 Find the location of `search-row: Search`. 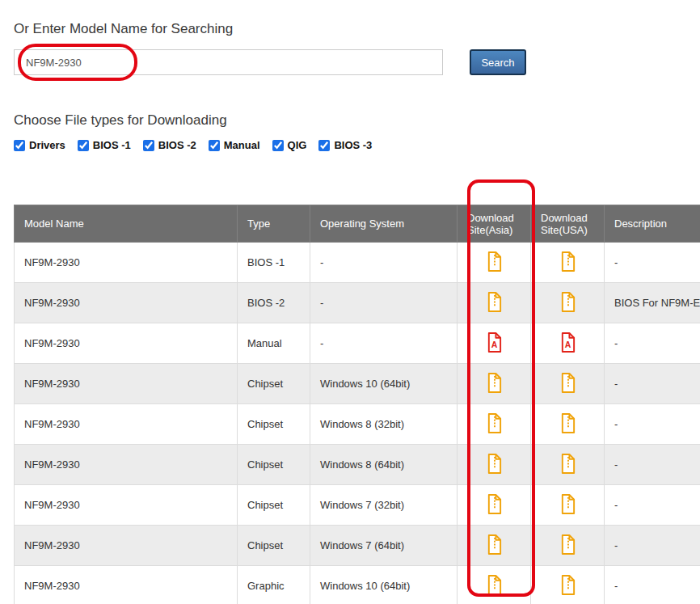

search-row: Search is located at coordinates (357, 62).